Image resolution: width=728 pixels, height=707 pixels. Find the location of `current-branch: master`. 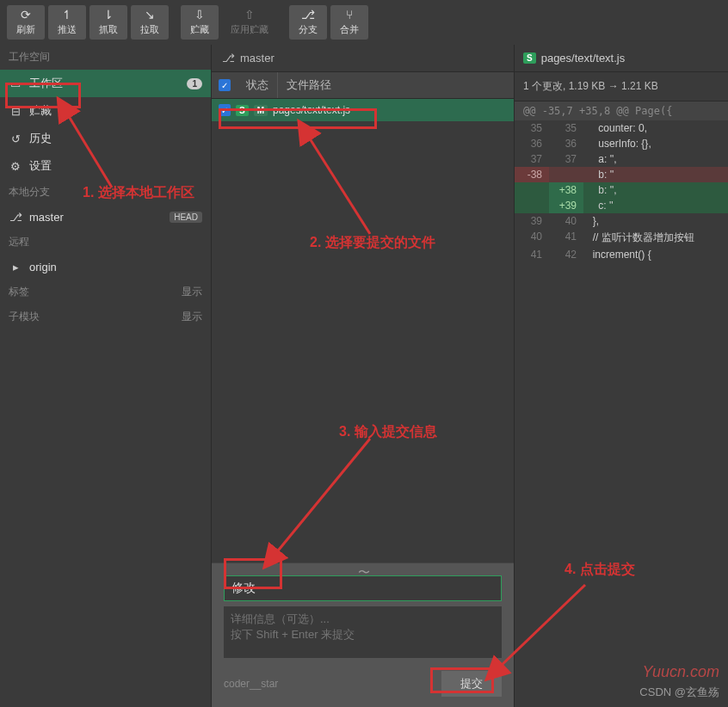

current-branch: master is located at coordinates (257, 58).